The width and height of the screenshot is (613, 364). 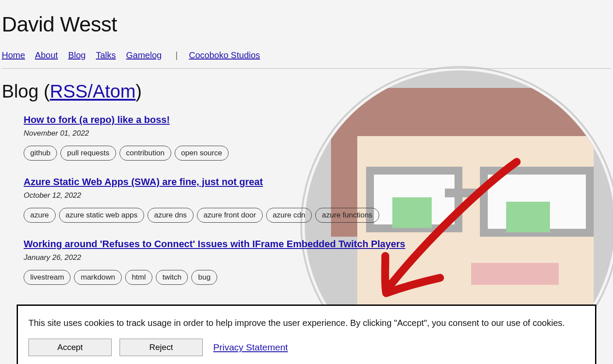 What do you see at coordinates (317, 133) in the screenshot?
I see `post-date: November 01, 2022` at bounding box center [317, 133].